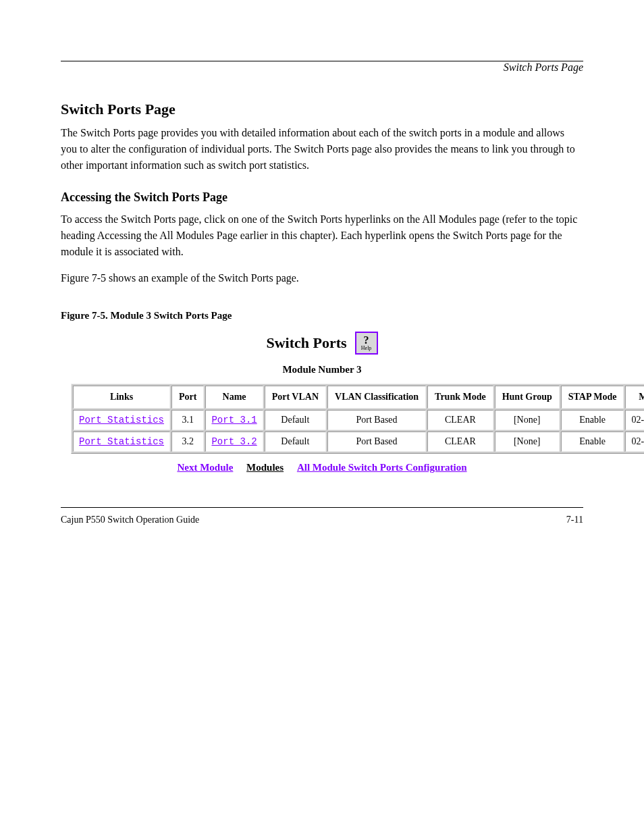 The width and height of the screenshot is (644, 834). I want to click on running-header: Switch Ports Page, so click(322, 68).